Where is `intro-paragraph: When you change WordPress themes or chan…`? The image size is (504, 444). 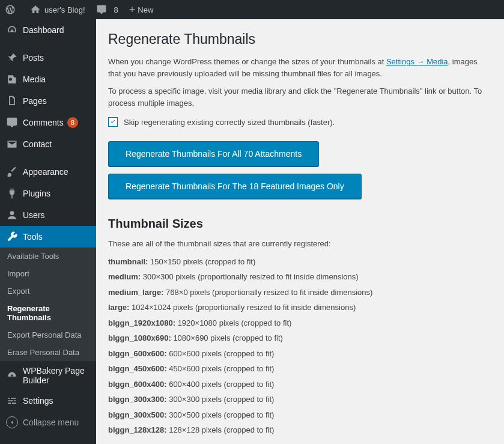 intro-paragraph: When you change WordPress themes or chan… is located at coordinates (300, 67).